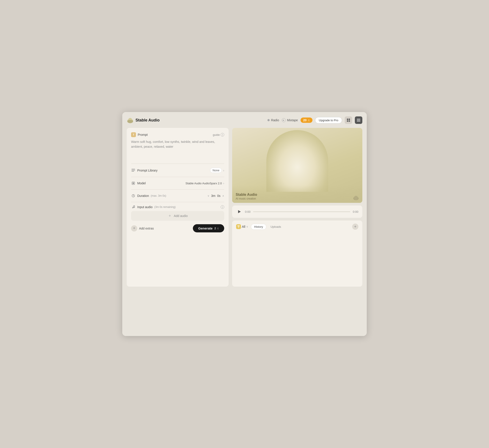 This screenshot has height=448, width=489. What do you see at coordinates (276, 227) in the screenshot?
I see `uploads-tab: Uploads` at bounding box center [276, 227].